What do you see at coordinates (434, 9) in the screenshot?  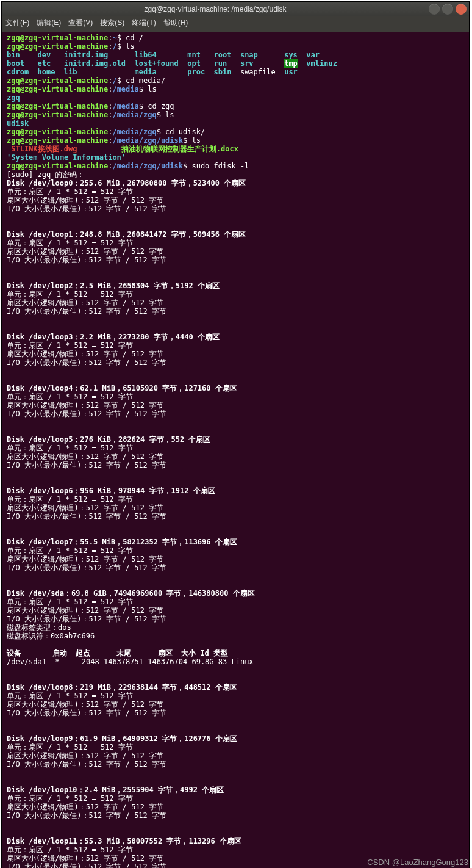 I see `minimize-icon` at bounding box center [434, 9].